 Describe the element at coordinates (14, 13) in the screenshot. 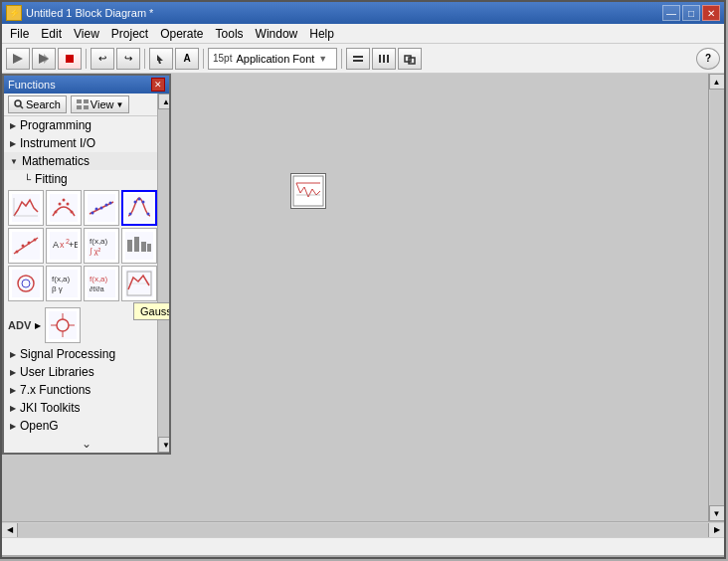

I see `app-icon: ⚡` at that location.